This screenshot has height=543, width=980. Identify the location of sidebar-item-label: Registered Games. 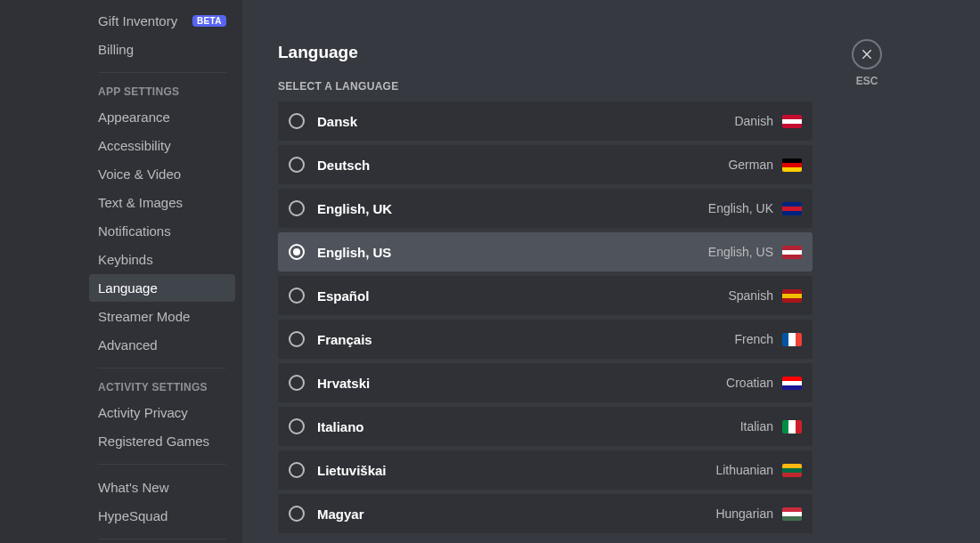
(162, 442).